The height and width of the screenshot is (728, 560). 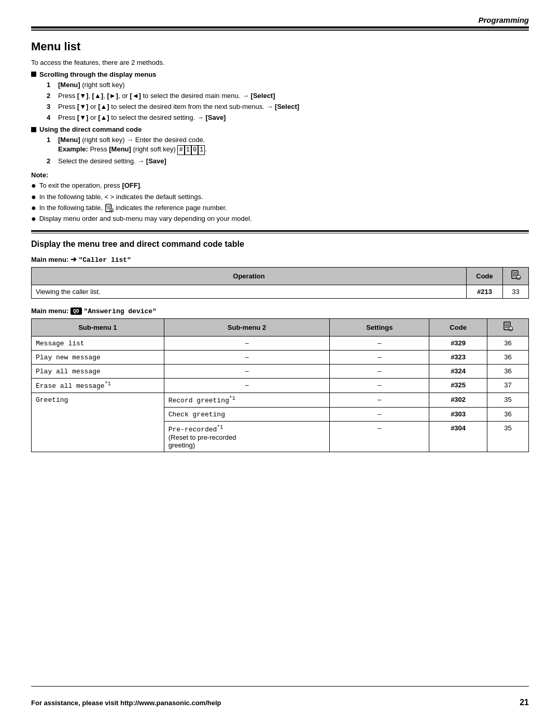 I want to click on note-item-1: ● To exit the operation, press [OFF]., so click(x=280, y=186).